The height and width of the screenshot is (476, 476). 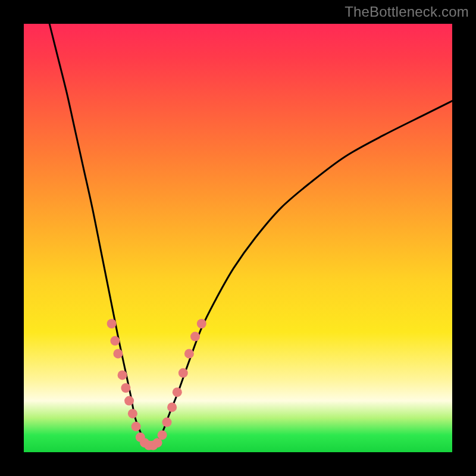 I want to click on highlight-dots-group, so click(x=157, y=384).